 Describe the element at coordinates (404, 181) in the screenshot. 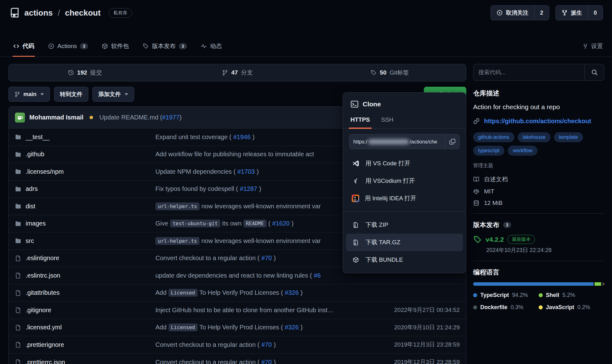

I see `menu-item: 用 VSCodium 打开` at that location.